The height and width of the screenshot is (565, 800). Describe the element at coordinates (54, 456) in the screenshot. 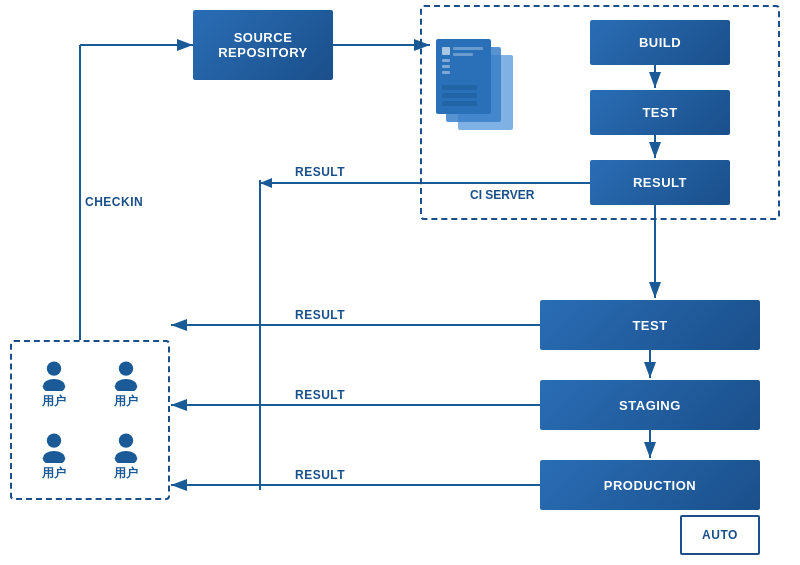

I see `user-cell-3: 用户` at that location.